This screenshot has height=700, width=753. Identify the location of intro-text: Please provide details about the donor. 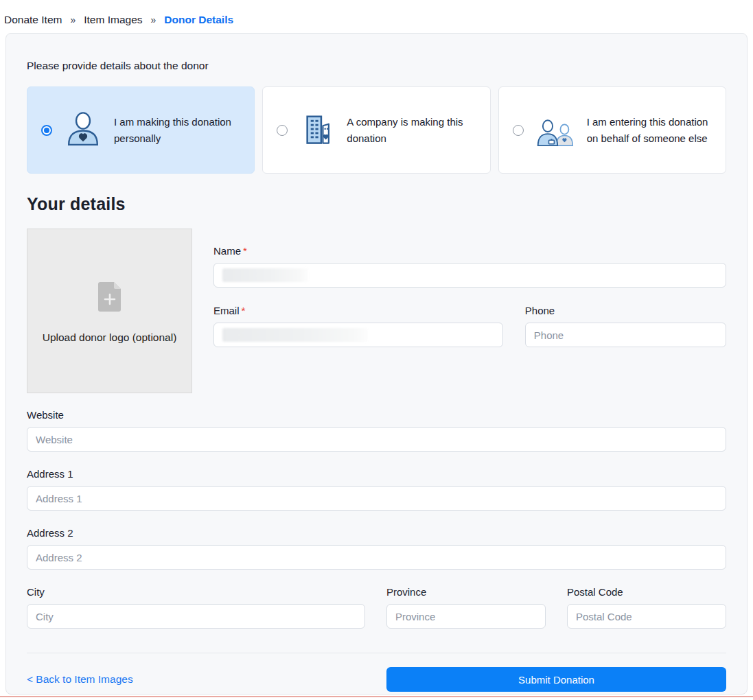
(376, 66).